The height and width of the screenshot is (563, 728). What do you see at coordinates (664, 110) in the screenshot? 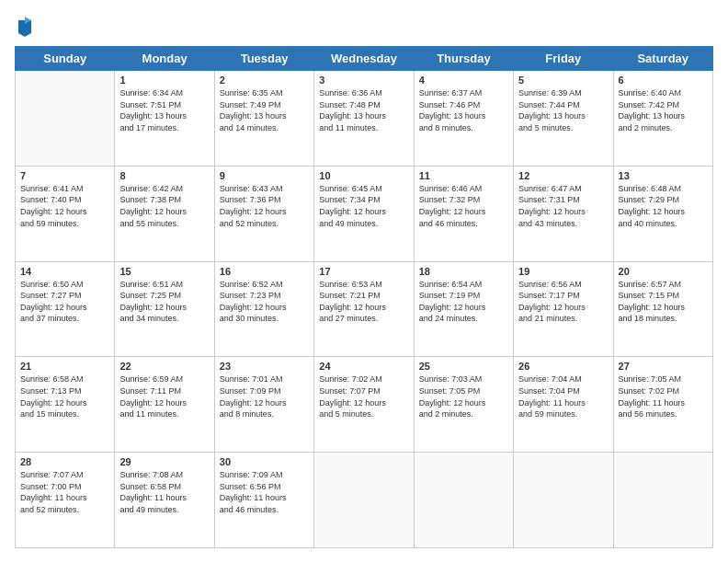
I see `day-content: Sunrise: 6:40 AMSunset: 7:42 PMDaylight:…` at bounding box center [664, 110].